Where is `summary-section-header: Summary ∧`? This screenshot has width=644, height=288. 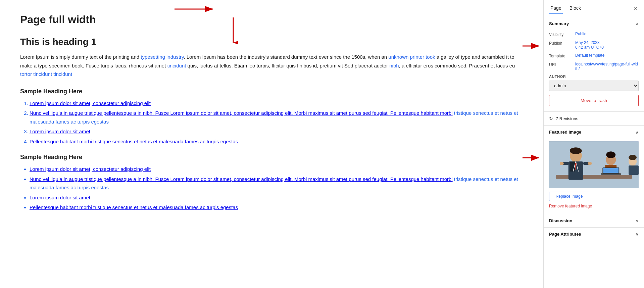
summary-section-header: Summary ∧ is located at coordinates (594, 23).